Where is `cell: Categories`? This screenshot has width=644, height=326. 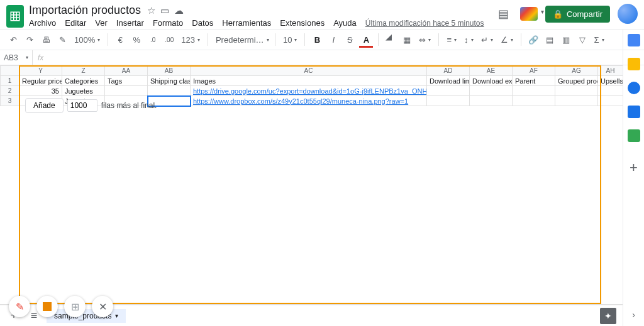
cell: Categories is located at coordinates (84, 81).